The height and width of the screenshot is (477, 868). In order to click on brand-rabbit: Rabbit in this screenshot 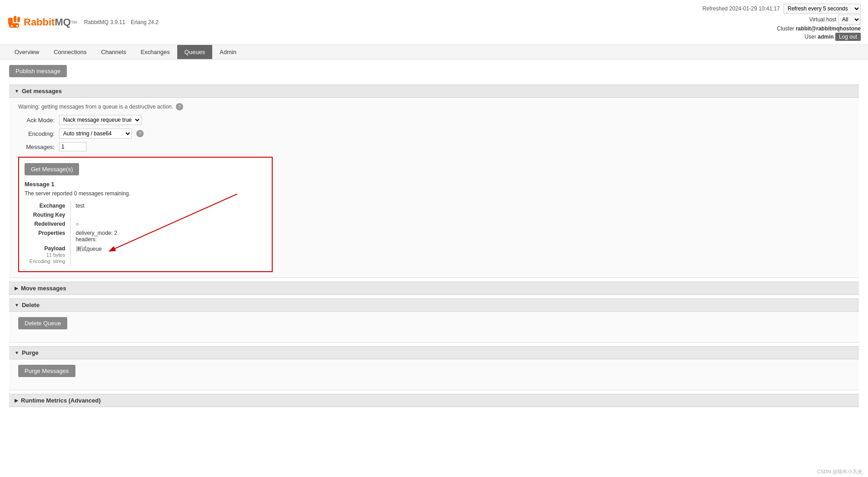, I will do `click(39, 22)`.